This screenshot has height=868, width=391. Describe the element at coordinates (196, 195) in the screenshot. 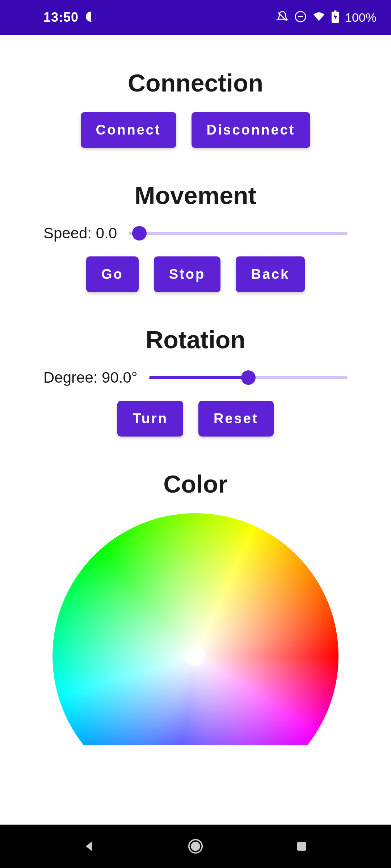

I see `movement-title: Movement` at that location.